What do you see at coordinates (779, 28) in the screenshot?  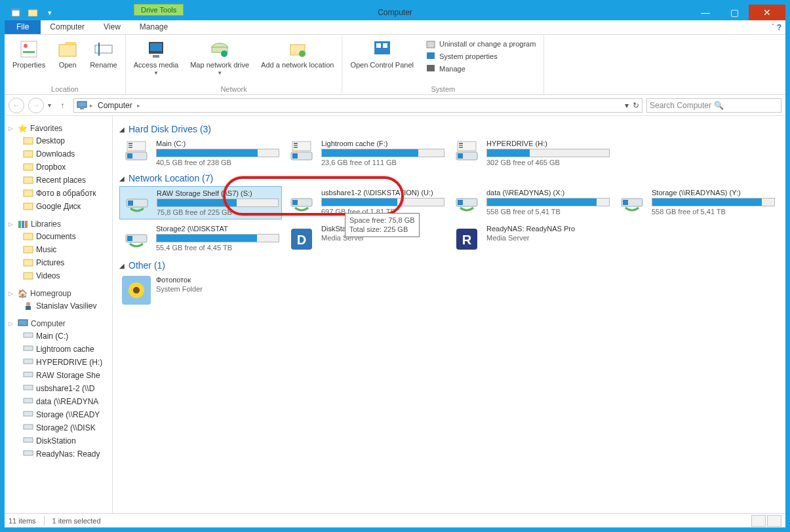 I see `help-icon: ?` at bounding box center [779, 28].